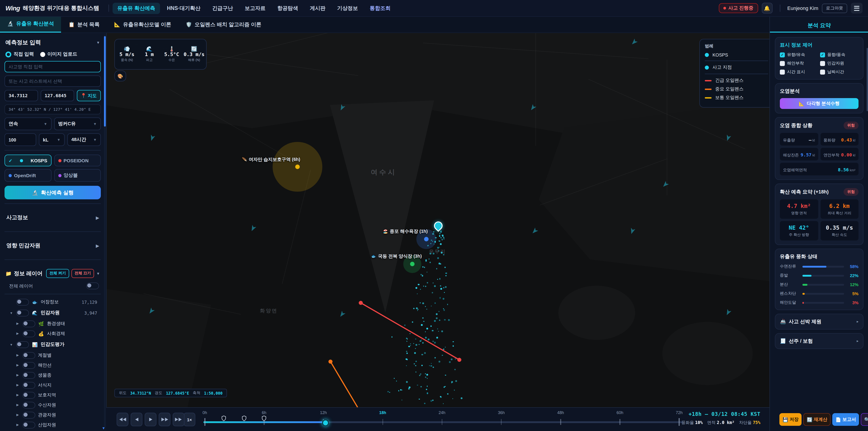 This screenshot has width=868, height=431. What do you see at coordinates (53, 430) in the screenshot?
I see `layer-row-해경관할구역: ▼⚓해경관할구역` at bounding box center [53, 430].